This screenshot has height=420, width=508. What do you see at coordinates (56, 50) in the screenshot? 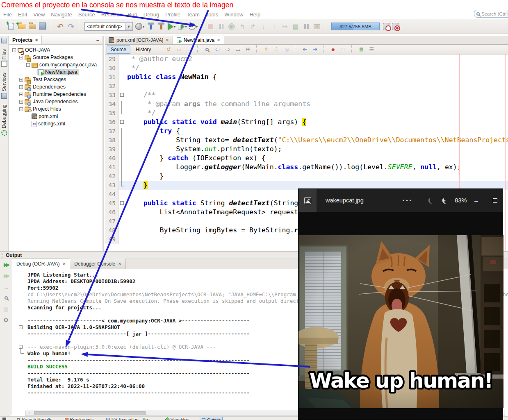
I see `tree-row: -OCR-JAVA` at bounding box center [56, 50].